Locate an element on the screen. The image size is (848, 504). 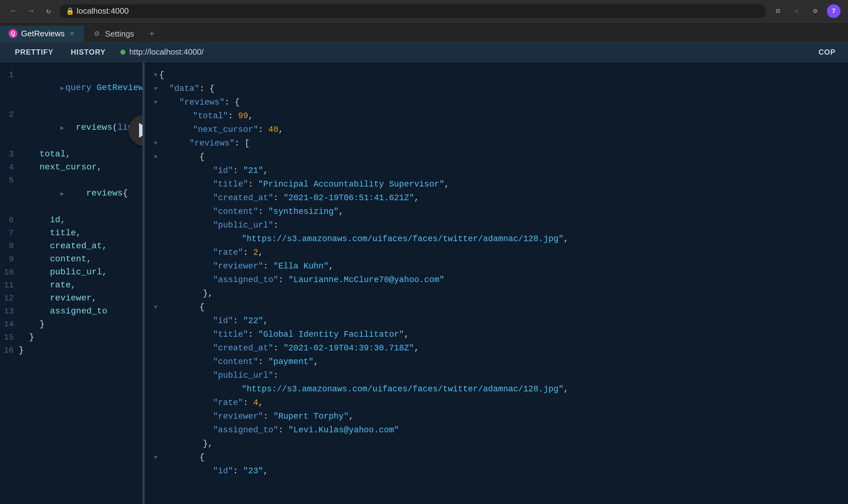
line-number: 3 is located at coordinates (11, 154).